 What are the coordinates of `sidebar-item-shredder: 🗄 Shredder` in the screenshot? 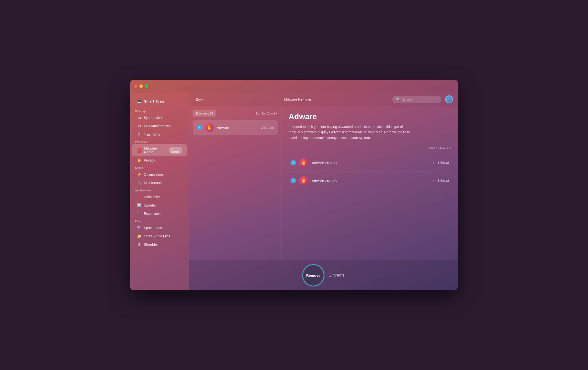 It's located at (159, 244).